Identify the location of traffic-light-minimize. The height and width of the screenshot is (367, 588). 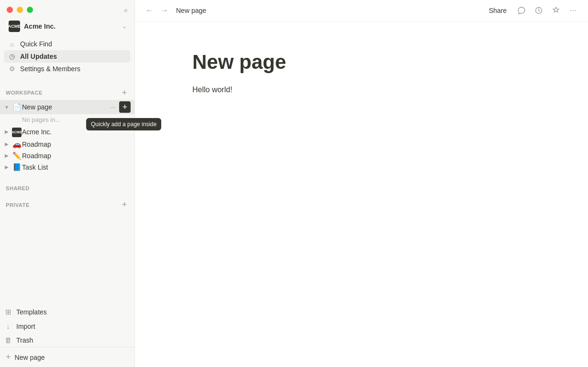
(20, 10).